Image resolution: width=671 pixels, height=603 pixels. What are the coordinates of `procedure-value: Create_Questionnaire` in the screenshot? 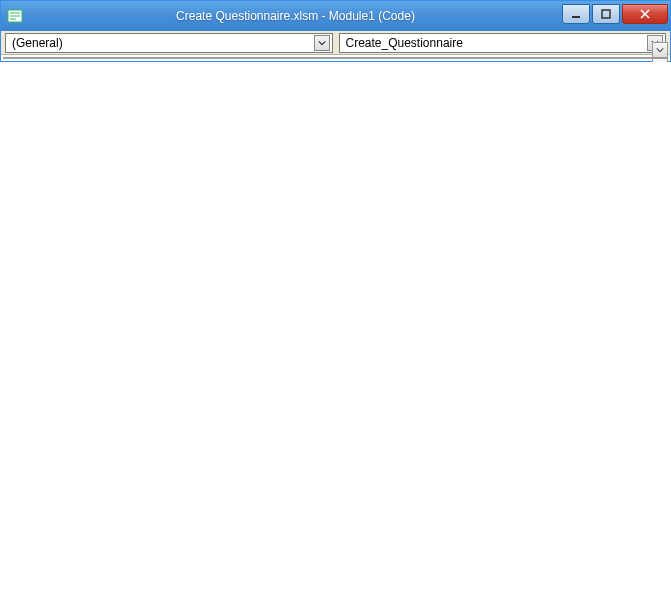 It's located at (497, 43).